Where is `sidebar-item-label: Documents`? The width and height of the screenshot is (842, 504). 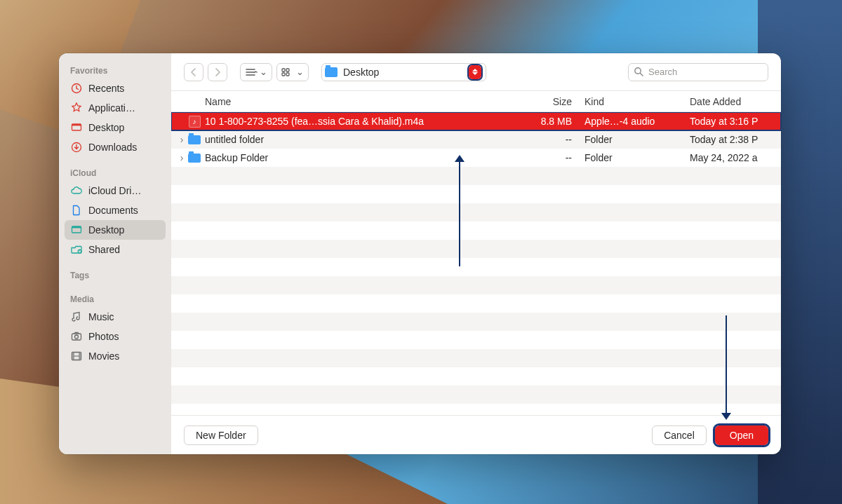 sidebar-item-label: Documents is located at coordinates (114, 210).